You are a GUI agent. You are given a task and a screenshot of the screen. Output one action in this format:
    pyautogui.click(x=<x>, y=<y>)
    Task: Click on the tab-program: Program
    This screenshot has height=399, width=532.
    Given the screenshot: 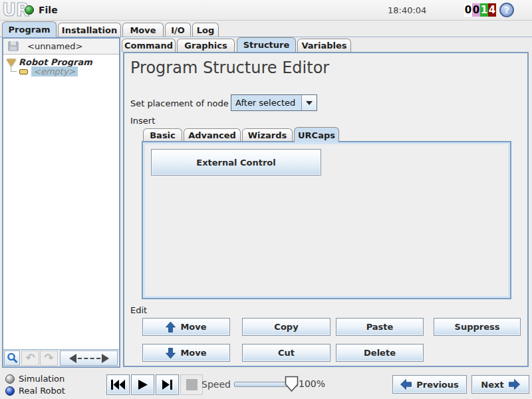 What is the action you would take?
    pyautogui.click(x=29, y=29)
    